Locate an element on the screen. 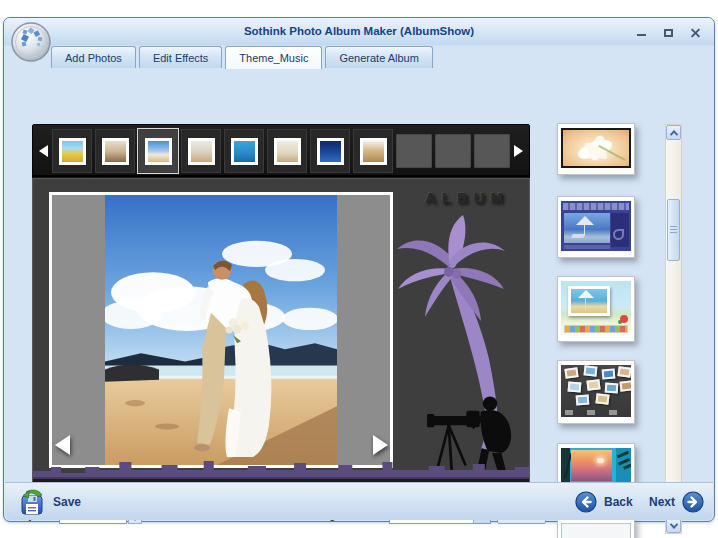 The image size is (718, 538). save-disk-icon is located at coordinates (32, 502).